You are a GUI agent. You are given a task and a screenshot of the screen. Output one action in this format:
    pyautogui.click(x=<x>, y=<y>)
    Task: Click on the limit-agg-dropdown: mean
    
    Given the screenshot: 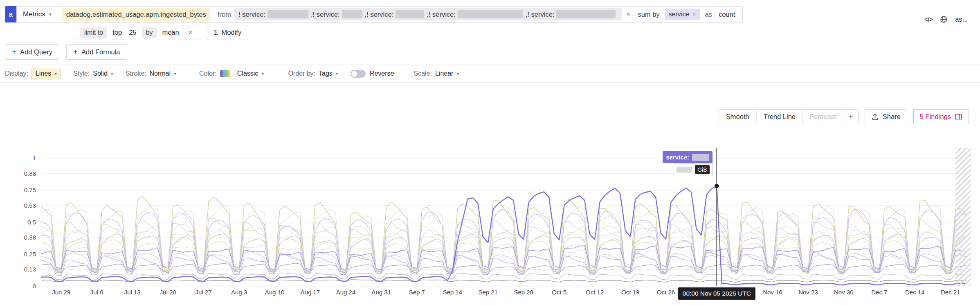 What is the action you would take?
    pyautogui.click(x=170, y=33)
    